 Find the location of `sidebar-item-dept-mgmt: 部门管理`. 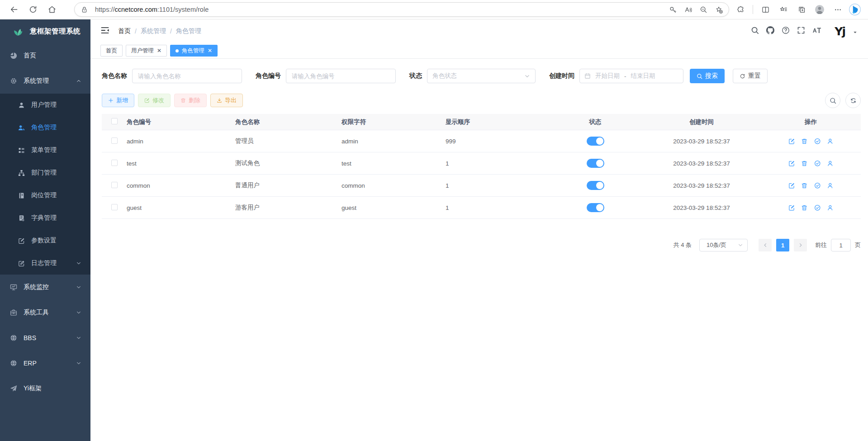

sidebar-item-dept-mgmt: 部门管理 is located at coordinates (45, 173).